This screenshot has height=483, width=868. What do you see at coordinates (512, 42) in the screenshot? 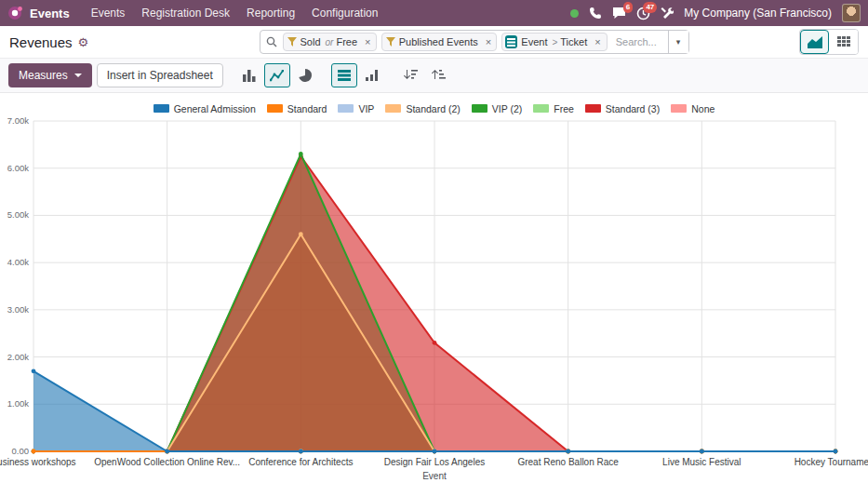
I see `groupby-icon` at bounding box center [512, 42].